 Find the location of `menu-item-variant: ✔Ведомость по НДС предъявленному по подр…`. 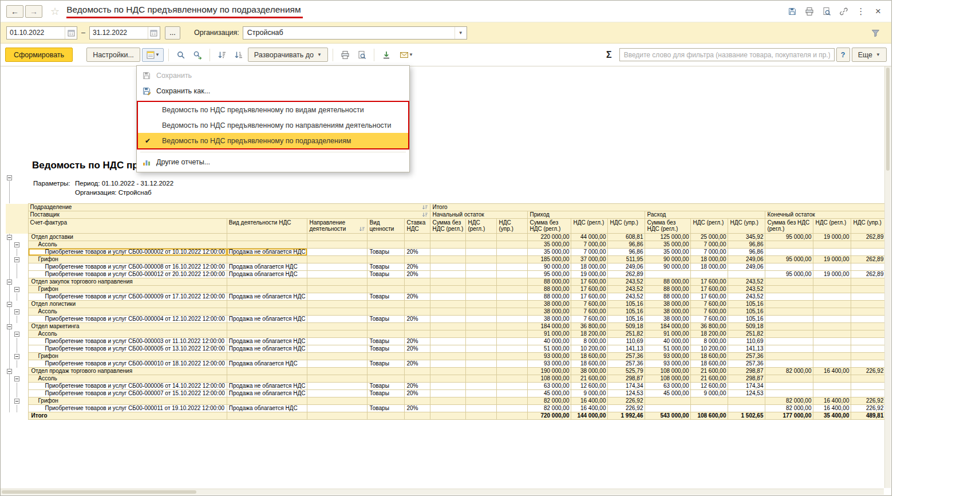

menu-item-variant: ✔Ведомость по НДС предъявленному по подр… is located at coordinates (273, 141).